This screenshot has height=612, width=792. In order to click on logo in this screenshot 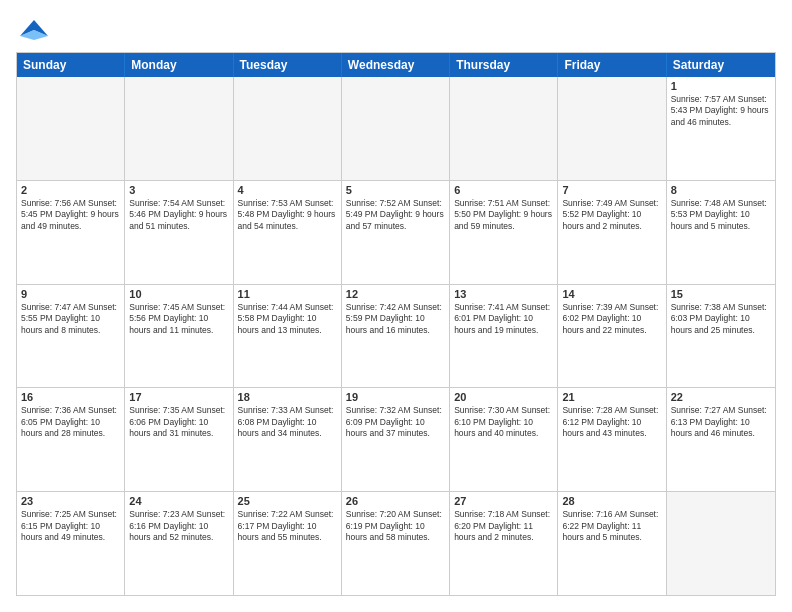, I will do `click(32, 30)`.